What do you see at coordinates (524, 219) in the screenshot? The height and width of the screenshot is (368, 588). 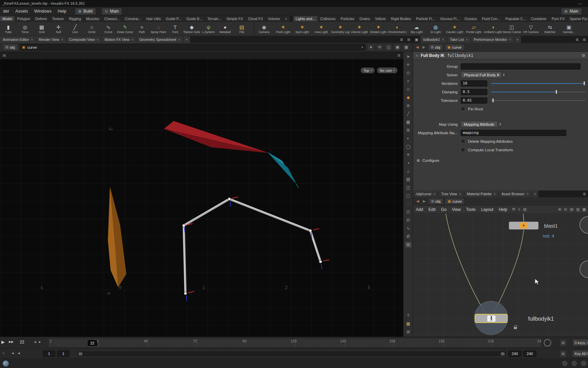 I see `node-input-connector` at bounding box center [524, 219].